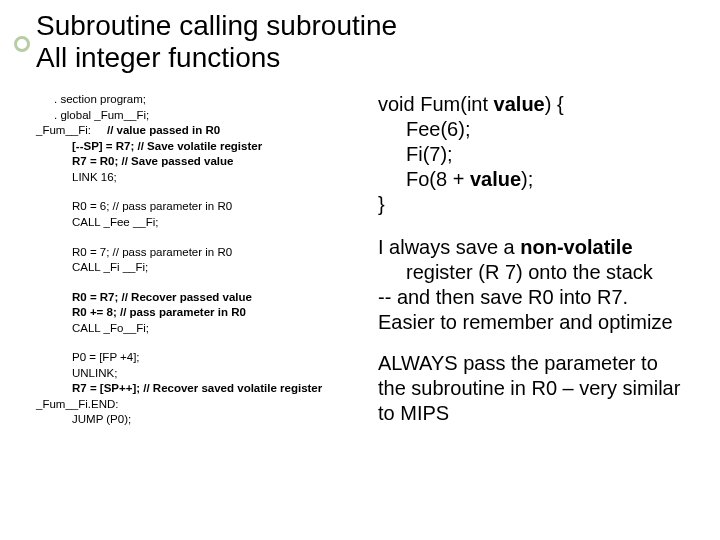 This screenshot has height=540, width=720. What do you see at coordinates (534, 154) in the screenshot?
I see `c-line: Fi(7);` at bounding box center [534, 154].